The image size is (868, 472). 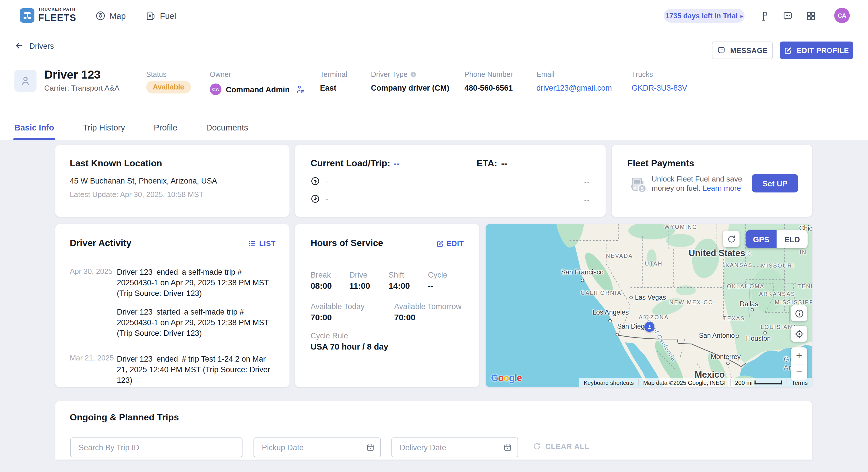 I want to click on map-state-label: KANSAS, so click(x=739, y=265).